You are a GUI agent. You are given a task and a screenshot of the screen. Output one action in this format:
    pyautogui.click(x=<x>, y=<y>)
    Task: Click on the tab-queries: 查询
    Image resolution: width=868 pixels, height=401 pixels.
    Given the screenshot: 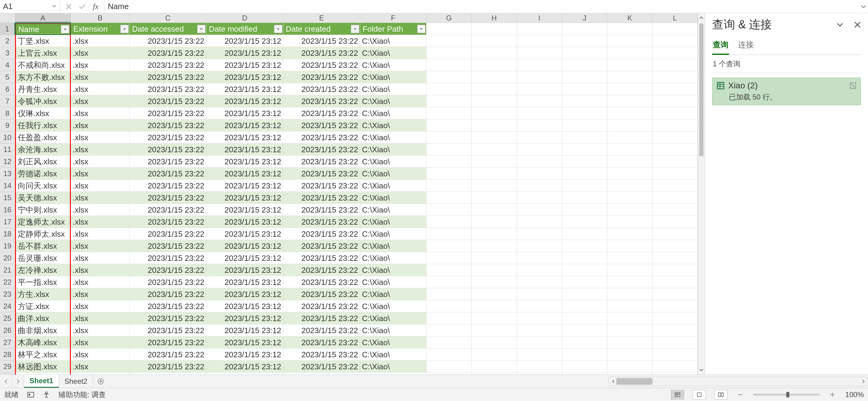 What is the action you would take?
    pyautogui.click(x=721, y=47)
    